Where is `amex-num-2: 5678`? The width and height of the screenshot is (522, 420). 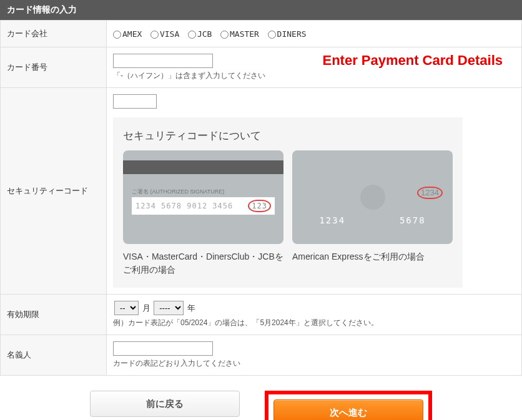 amex-num-2: 5678 is located at coordinates (413, 220).